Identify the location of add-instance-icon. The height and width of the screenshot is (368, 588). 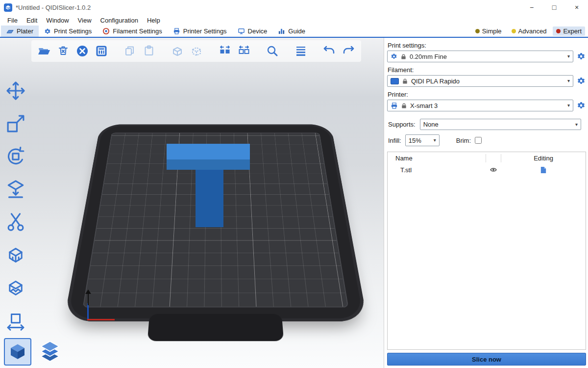
(177, 51).